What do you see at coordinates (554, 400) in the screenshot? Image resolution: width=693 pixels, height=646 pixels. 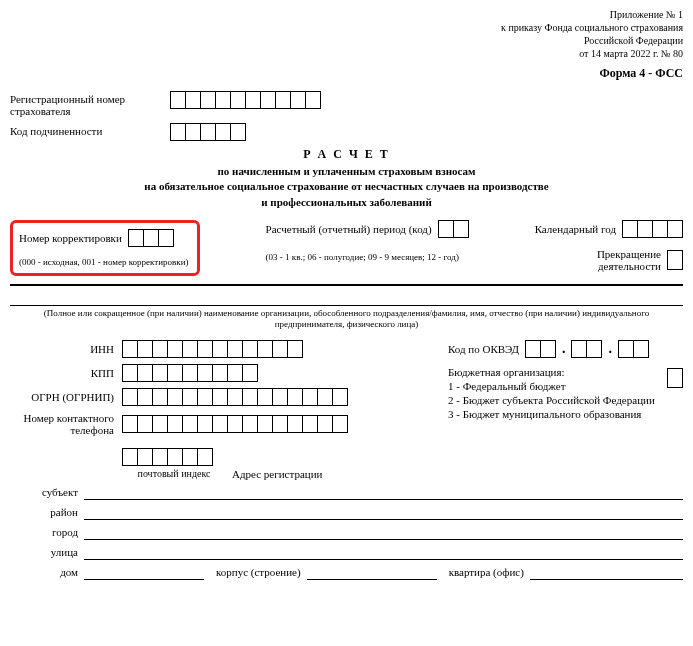 I see `budget-2: 2 - Бюджет субъекта Российской Федерации` at bounding box center [554, 400].